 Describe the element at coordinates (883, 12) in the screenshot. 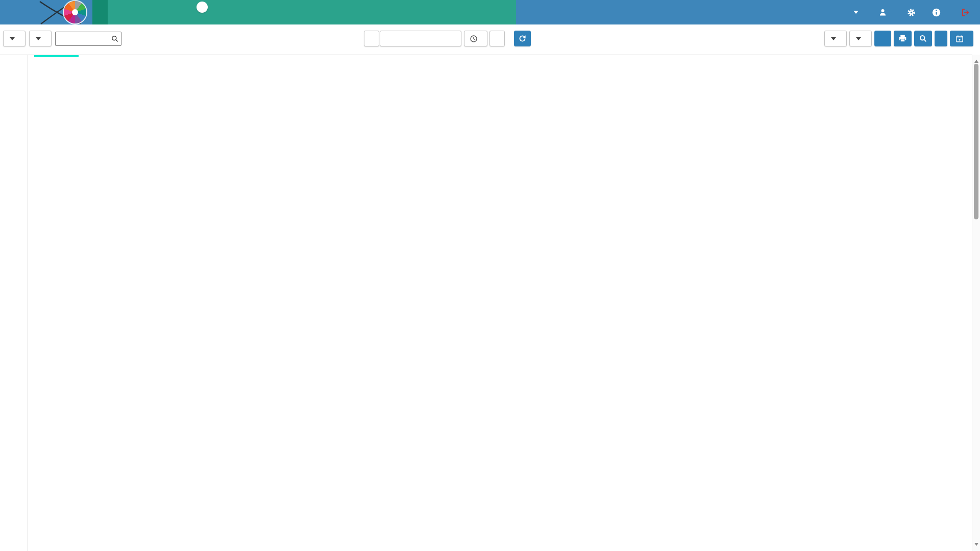

I see `user-icon` at that location.